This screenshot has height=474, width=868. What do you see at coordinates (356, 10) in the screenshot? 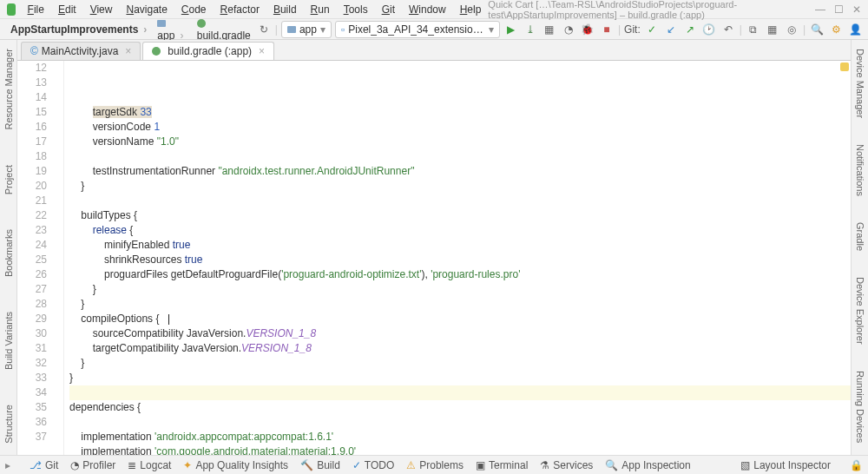
I see `menu-tools: Tools` at bounding box center [356, 10].